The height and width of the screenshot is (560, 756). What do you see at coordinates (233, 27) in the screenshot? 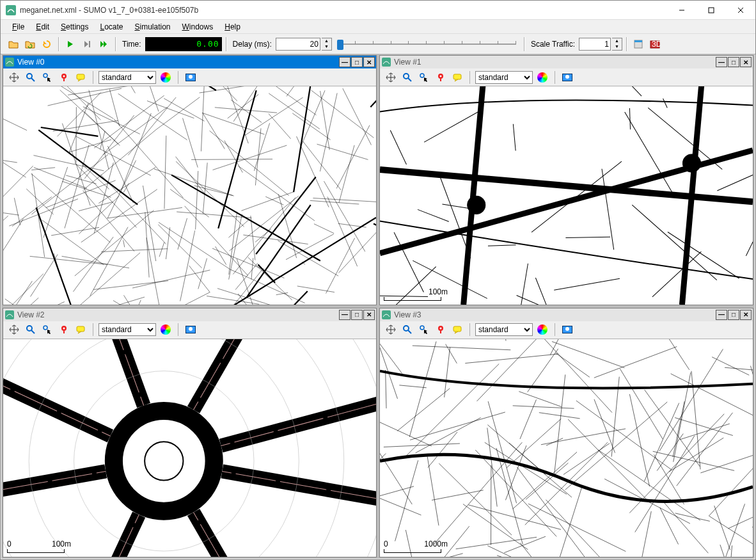
I see `menu-help: Help` at bounding box center [233, 27].